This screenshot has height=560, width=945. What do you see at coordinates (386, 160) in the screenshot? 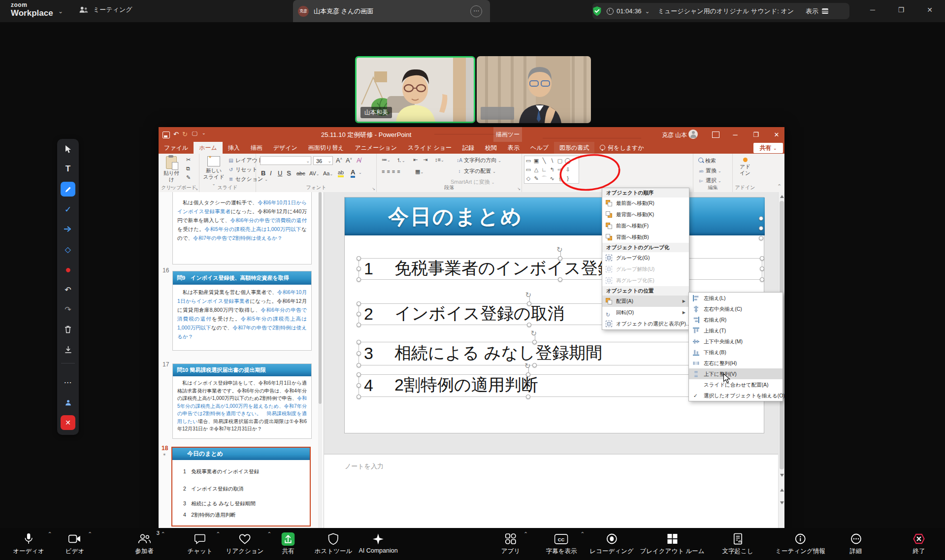
I see `bullets-button: ≔⌄` at bounding box center [386, 160].